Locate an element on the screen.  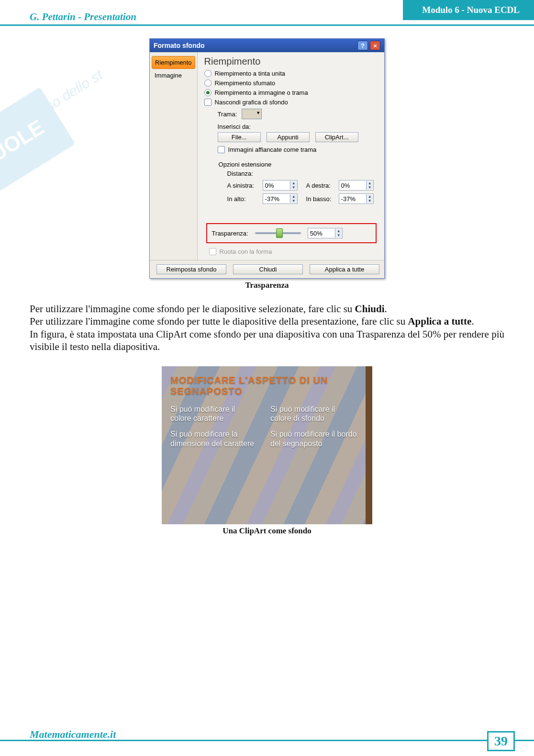
radio-solid-label: Riempimento a tinta unita is located at coordinates (250, 74).